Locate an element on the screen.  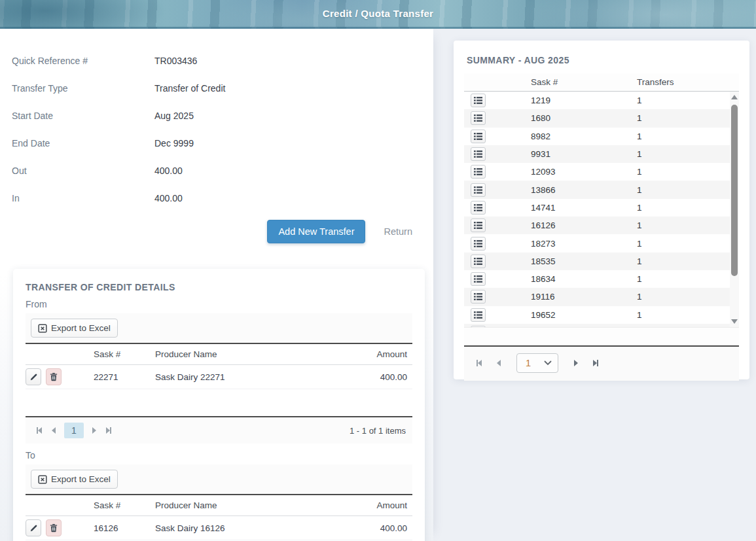
page-header: Credit / Quota Transfer is located at coordinates (378, 14).